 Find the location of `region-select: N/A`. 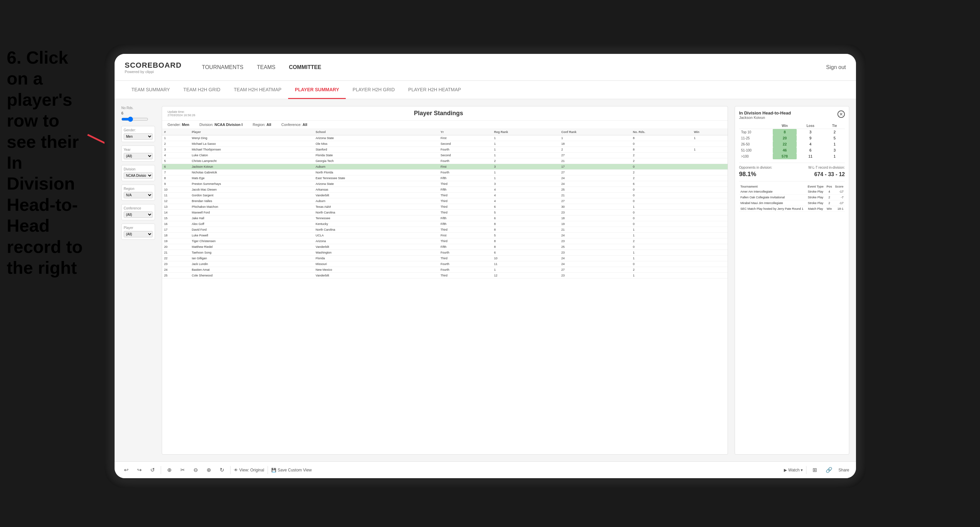

region-select: N/A is located at coordinates (138, 195).